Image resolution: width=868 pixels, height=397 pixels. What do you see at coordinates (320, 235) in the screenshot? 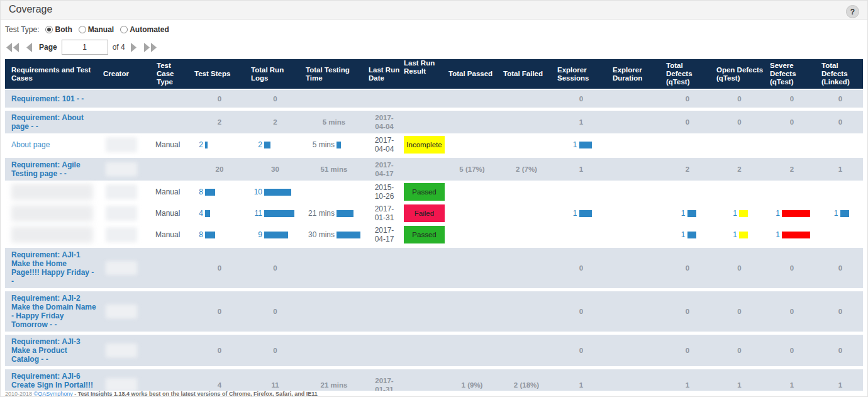
I see `metric-value: 30 mins` at bounding box center [320, 235].